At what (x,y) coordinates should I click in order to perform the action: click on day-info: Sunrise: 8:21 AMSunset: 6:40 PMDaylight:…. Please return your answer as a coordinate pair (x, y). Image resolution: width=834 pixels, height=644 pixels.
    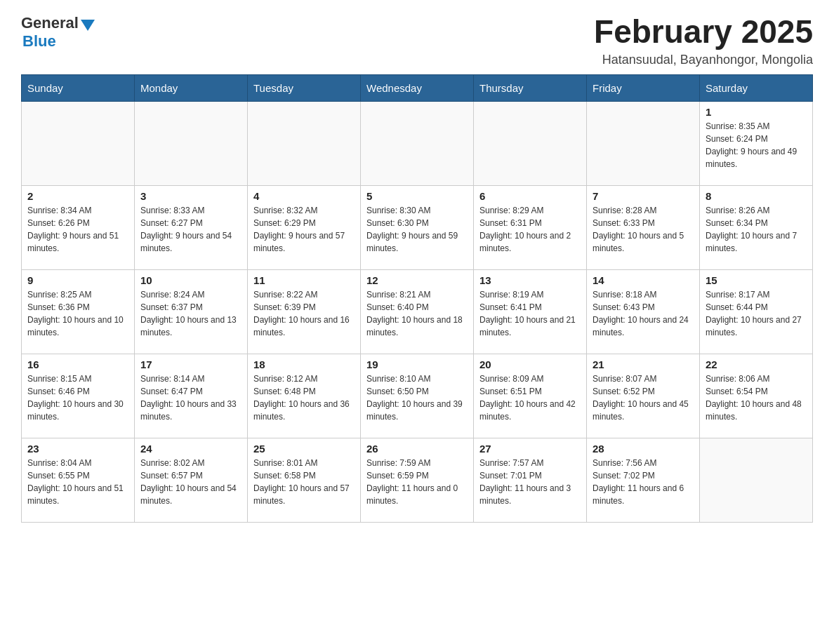
    Looking at the image, I should click on (417, 314).